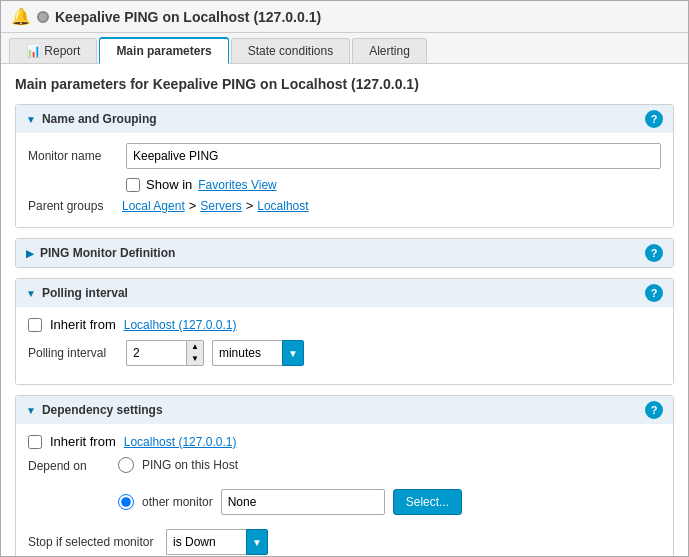 This screenshot has width=689, height=557. I want to click on dependency-inherit-label: Inherit from, so click(83, 442).